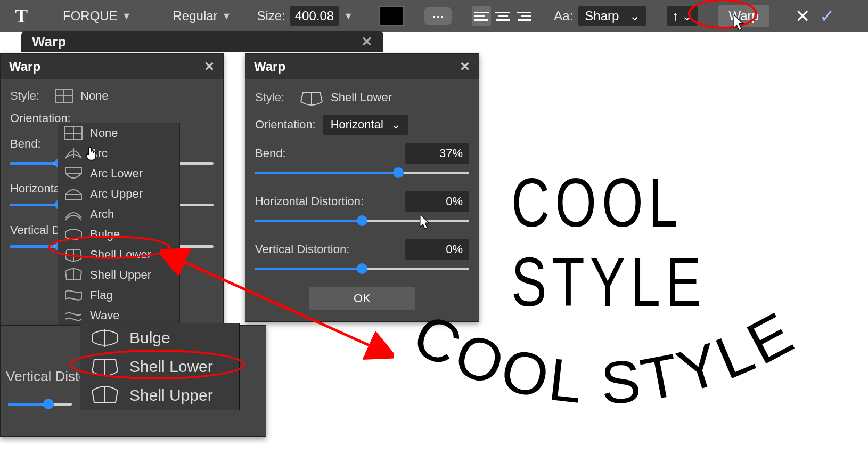 This screenshot has width=868, height=461. I want to click on style-option-label: Wave, so click(104, 316).